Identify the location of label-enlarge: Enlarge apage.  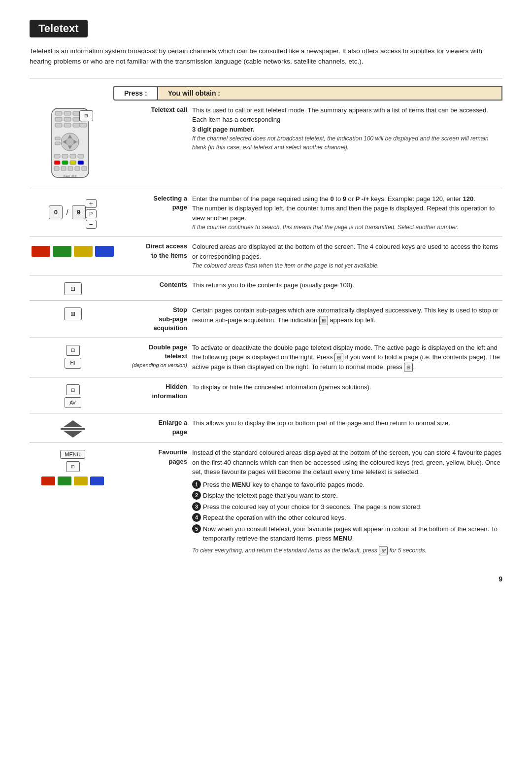
(154, 427).